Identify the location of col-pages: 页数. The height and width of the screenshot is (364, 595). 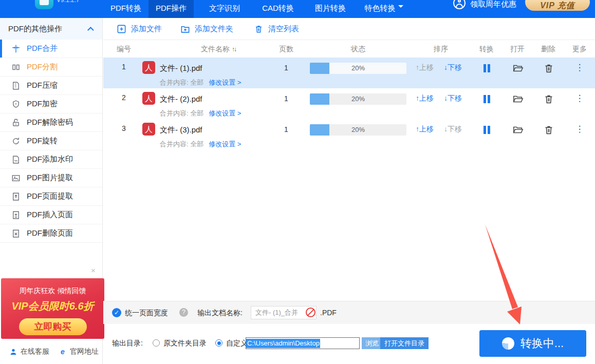
(286, 49).